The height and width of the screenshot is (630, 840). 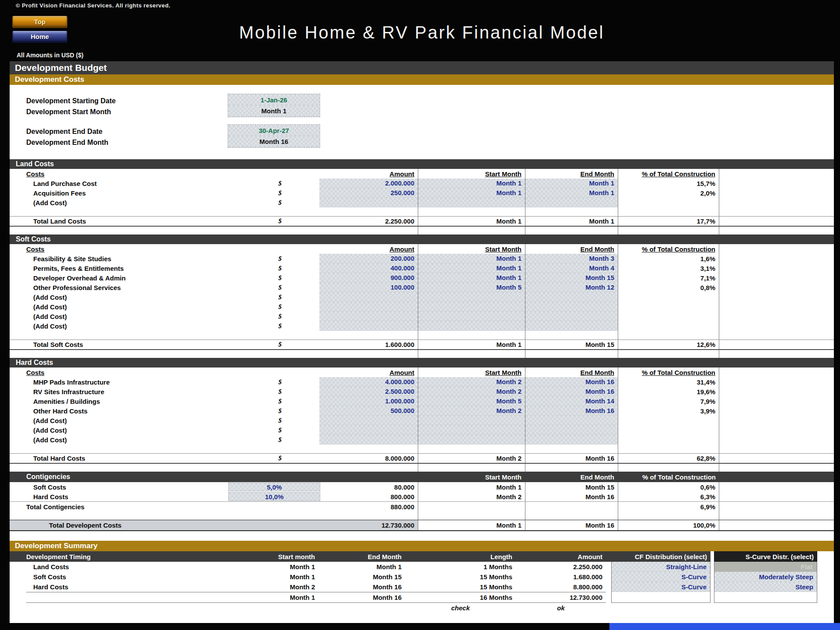 I want to click on total-row: Total Contigencies 880.000 6,9%, so click(x=422, y=507).